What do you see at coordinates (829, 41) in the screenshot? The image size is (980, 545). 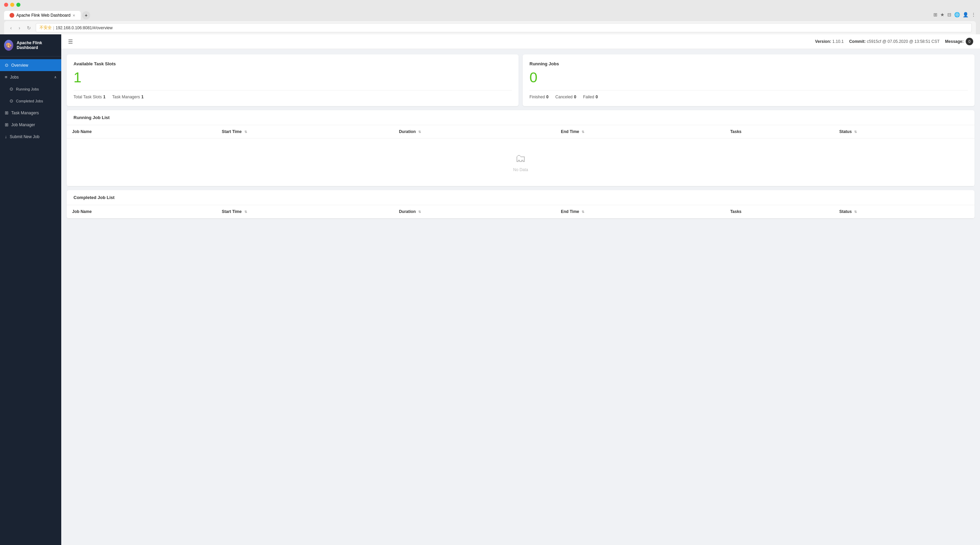 I see `version-label: Version: 1.10.1` at bounding box center [829, 41].